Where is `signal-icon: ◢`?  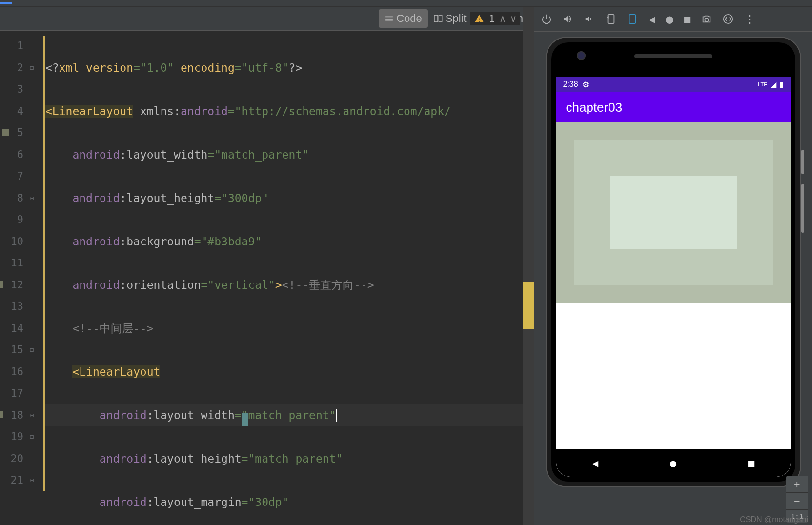 signal-icon: ◢ is located at coordinates (773, 85).